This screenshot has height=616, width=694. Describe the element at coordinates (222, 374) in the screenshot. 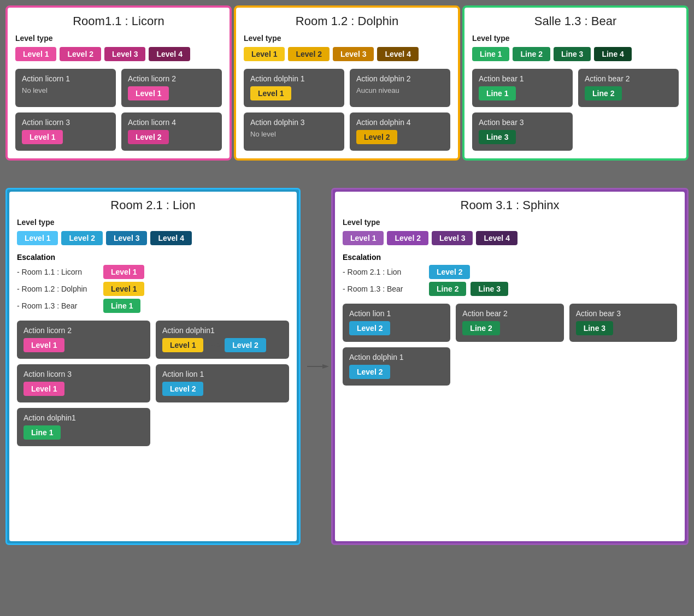

I see `action-lion-lion1-title: Action lion 1` at that location.